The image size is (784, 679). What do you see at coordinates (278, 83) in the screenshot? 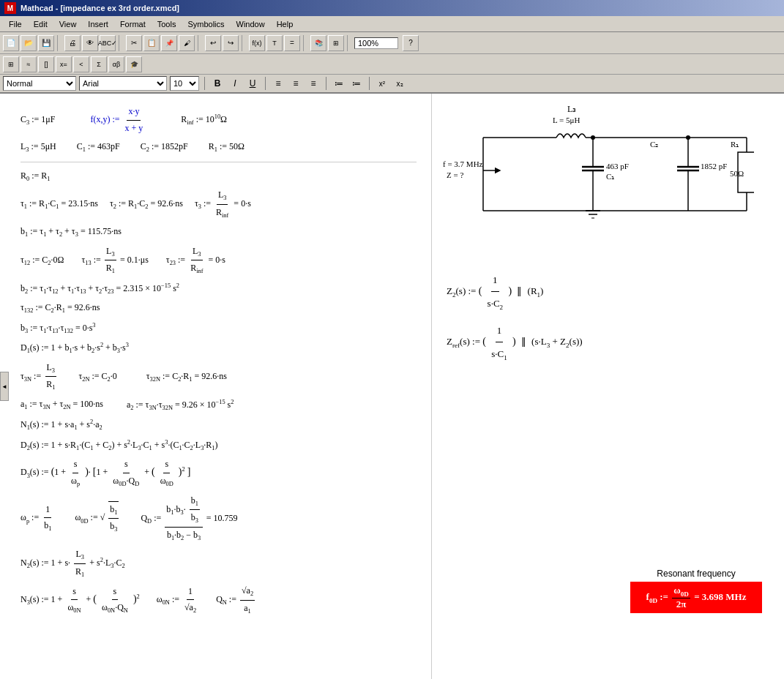
I see `align-left-button: ≡` at bounding box center [278, 83].